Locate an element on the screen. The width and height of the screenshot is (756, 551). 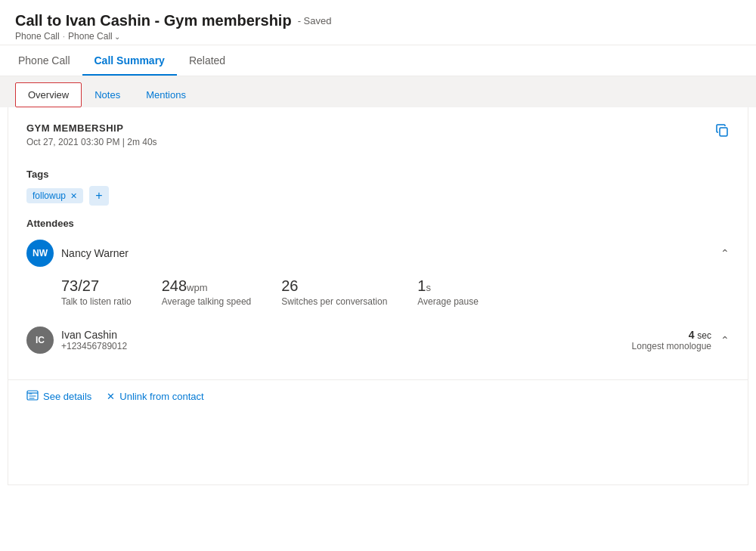
tab-phone-call: Phone Call is located at coordinates (48, 60).